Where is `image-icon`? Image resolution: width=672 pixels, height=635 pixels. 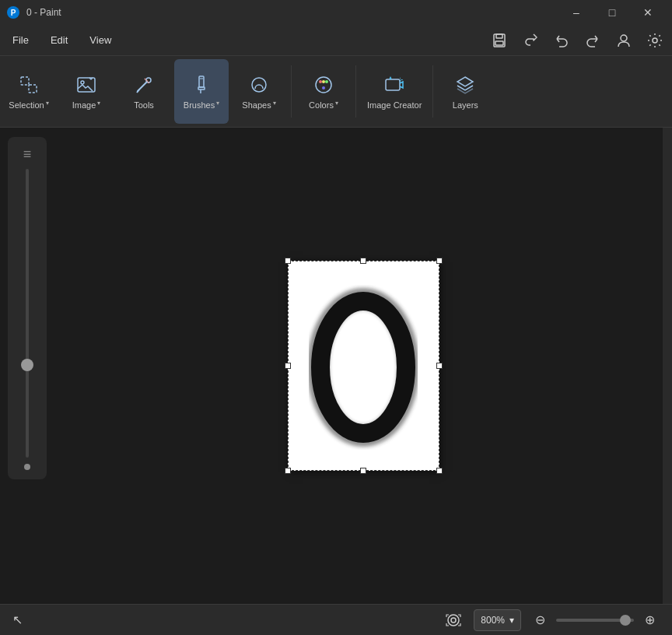 image-icon is located at coordinates (86, 85).